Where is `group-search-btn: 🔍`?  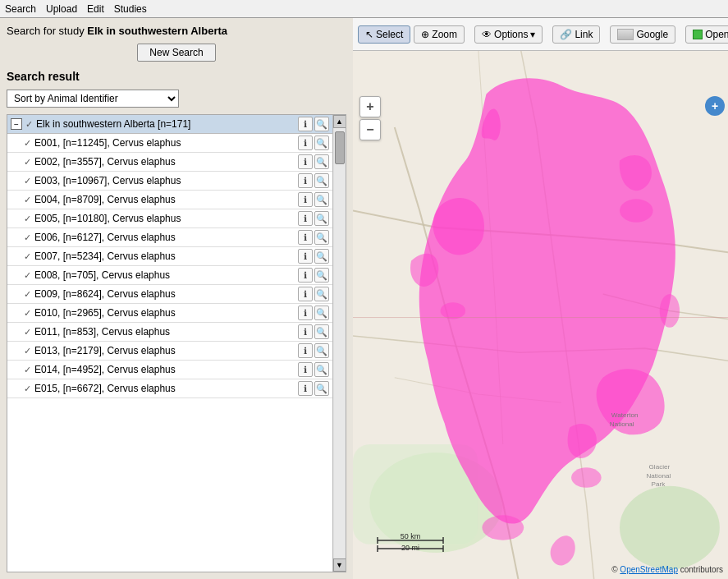 group-search-btn: 🔍 is located at coordinates (322, 124).